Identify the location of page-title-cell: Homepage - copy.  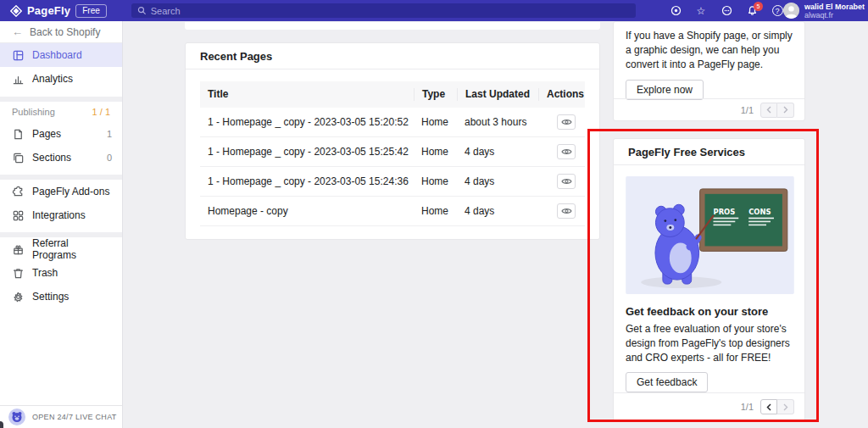
(307, 211).